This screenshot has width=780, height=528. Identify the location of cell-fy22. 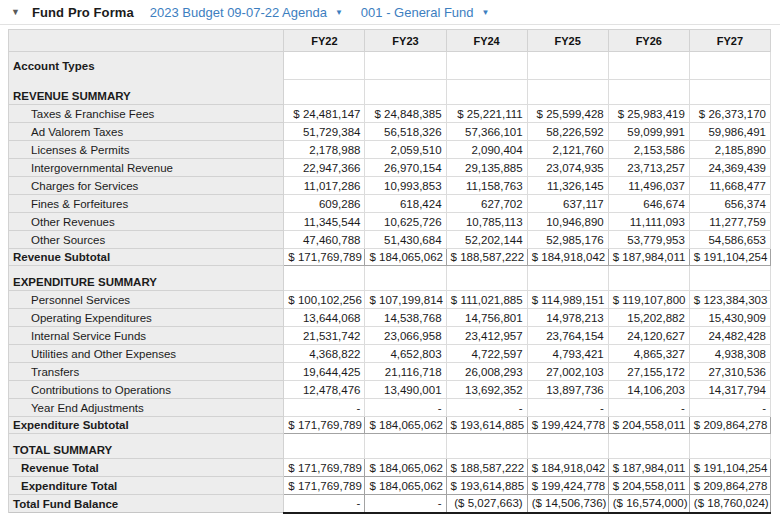
(324, 278).